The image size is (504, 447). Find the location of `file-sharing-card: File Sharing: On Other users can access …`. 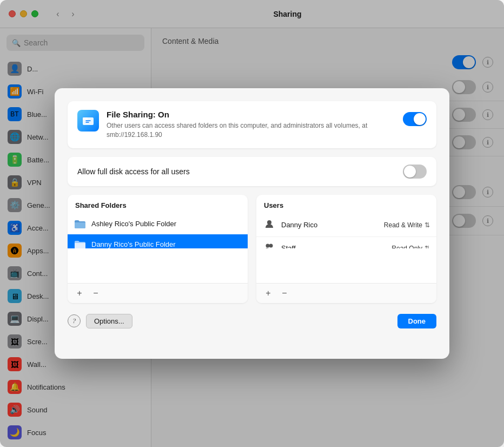

file-sharing-card: File Sharing: On Other users can access … is located at coordinates (252, 124).